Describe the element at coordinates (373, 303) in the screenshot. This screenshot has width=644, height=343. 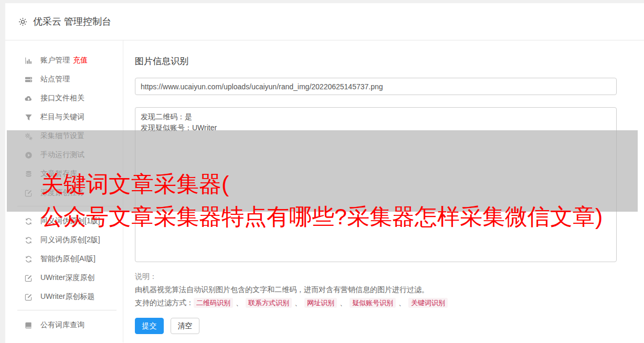
I see `filter-tag: 疑似账号识别` at that location.